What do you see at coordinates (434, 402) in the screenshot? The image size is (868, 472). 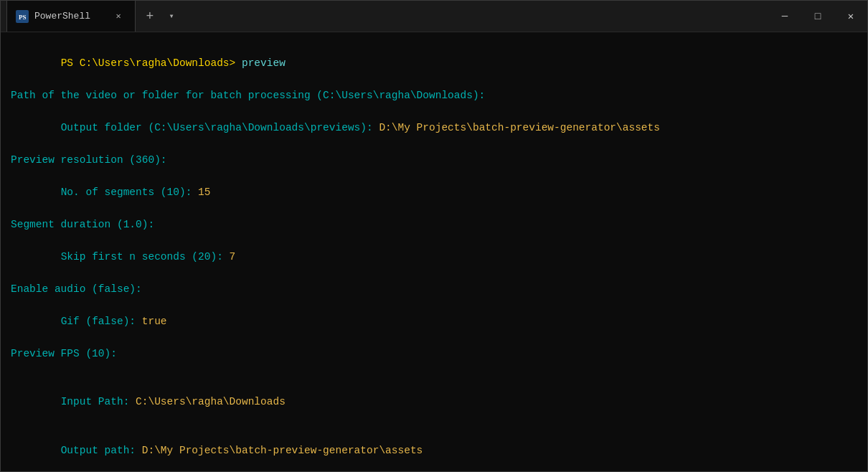 I see `terminal-line: Input Path: C:\Users\ragha\Downloads` at bounding box center [434, 402].